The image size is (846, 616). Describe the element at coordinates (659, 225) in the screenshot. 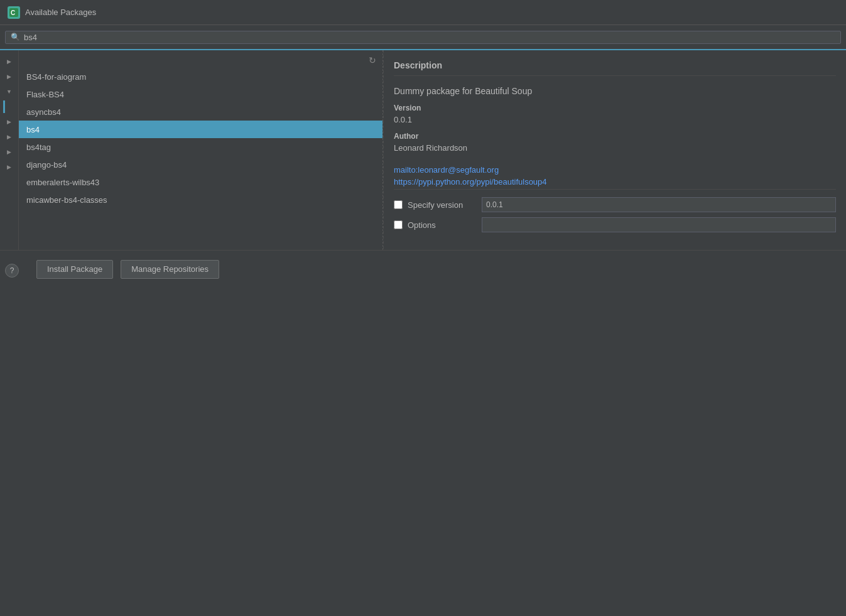

I see `options-input` at that location.